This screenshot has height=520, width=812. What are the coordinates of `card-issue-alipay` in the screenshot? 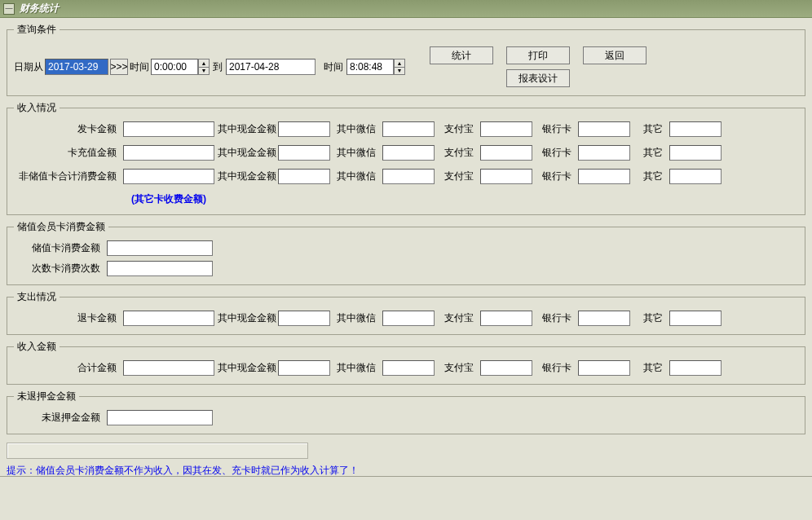 It's located at (506, 129).